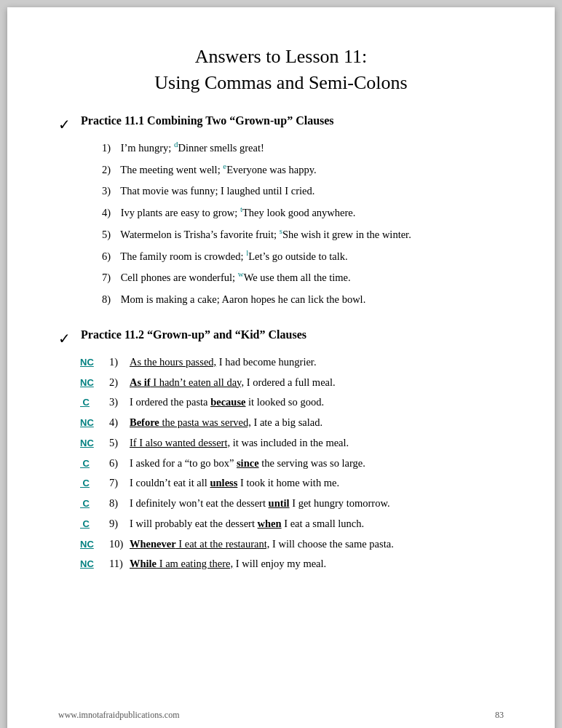 The width and height of the screenshot is (562, 728). I want to click on list-item: NC 10) Whenever I eat at the restaurant,…, so click(292, 545).